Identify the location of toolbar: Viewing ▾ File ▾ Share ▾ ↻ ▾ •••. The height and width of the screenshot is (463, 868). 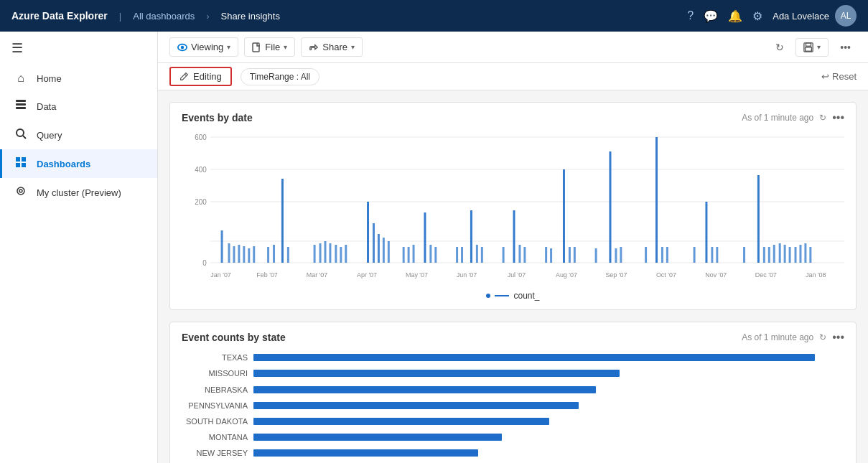
(513, 47).